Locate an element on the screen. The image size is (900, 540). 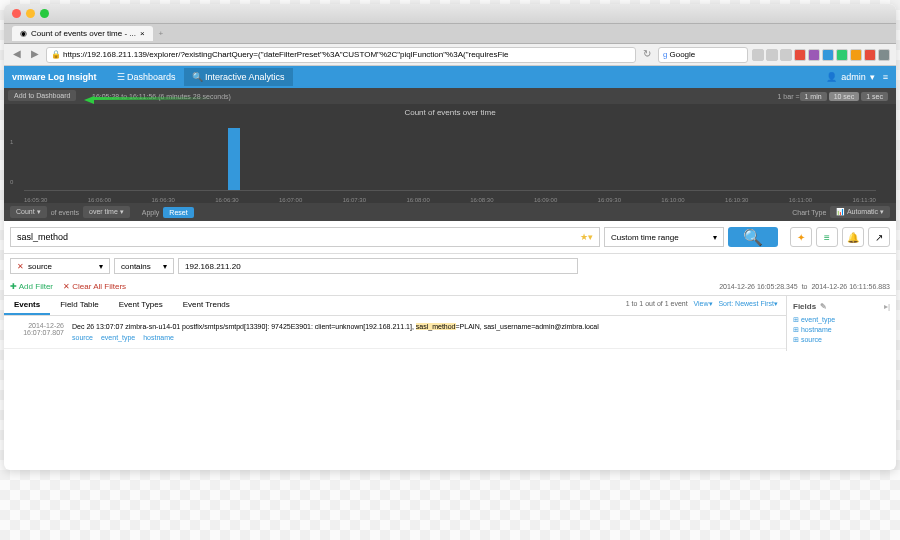
view-menu: View▾ is located at coordinates (702, 304).